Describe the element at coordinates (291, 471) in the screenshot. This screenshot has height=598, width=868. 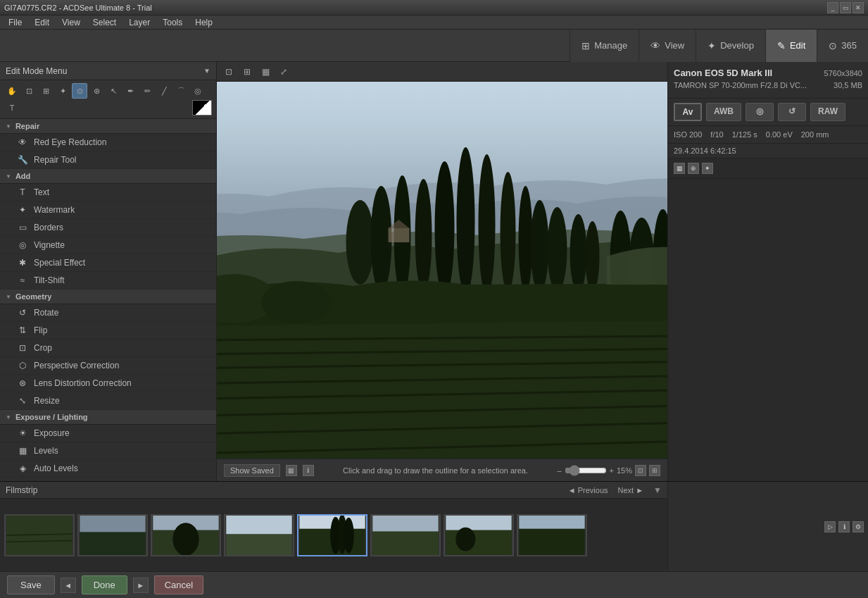
I see `filmstrip-icon: ▦` at that location.